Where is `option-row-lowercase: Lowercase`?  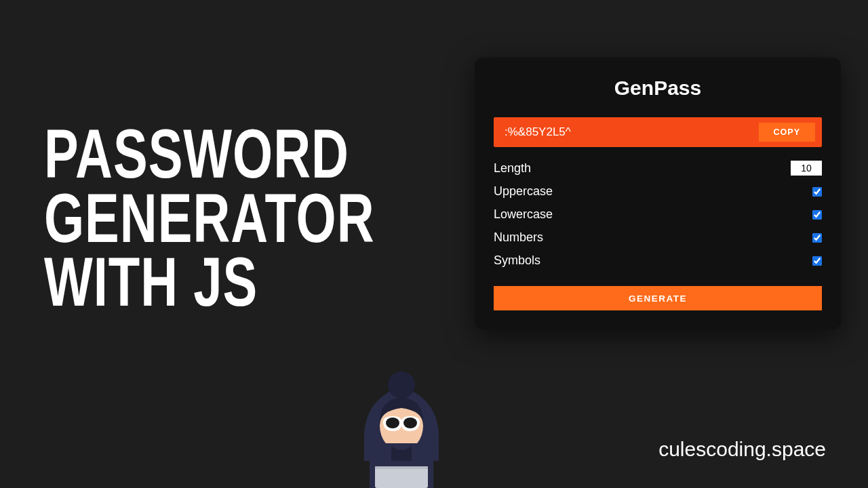 option-row-lowercase: Lowercase is located at coordinates (658, 214).